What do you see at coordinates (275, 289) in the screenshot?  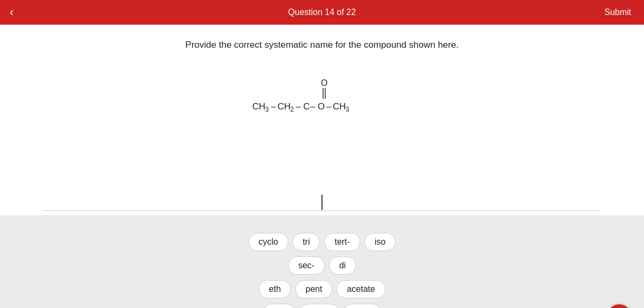 I see `chip-eth: eth` at bounding box center [275, 289].